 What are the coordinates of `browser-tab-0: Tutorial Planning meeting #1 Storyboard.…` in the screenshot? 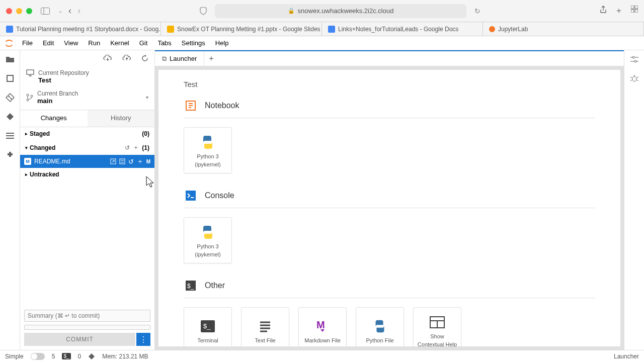 It's located at (80, 29).